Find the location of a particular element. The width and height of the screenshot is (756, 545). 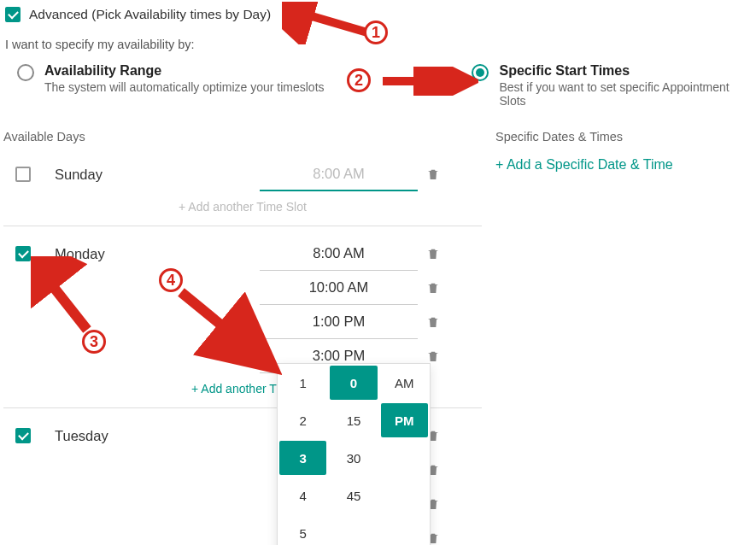

picker-minute-option: 15 is located at coordinates (354, 420).